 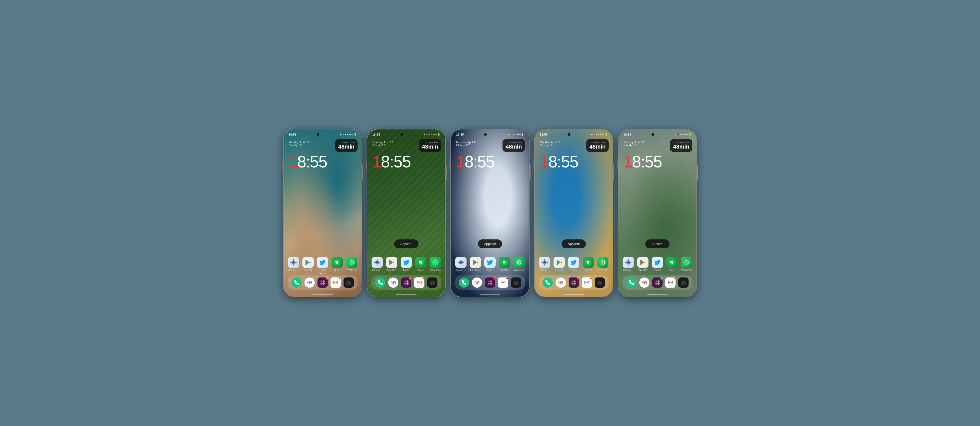 What do you see at coordinates (383, 145) in the screenshot?
I see `weather-line-1: Cloudy 12°` at bounding box center [383, 145].